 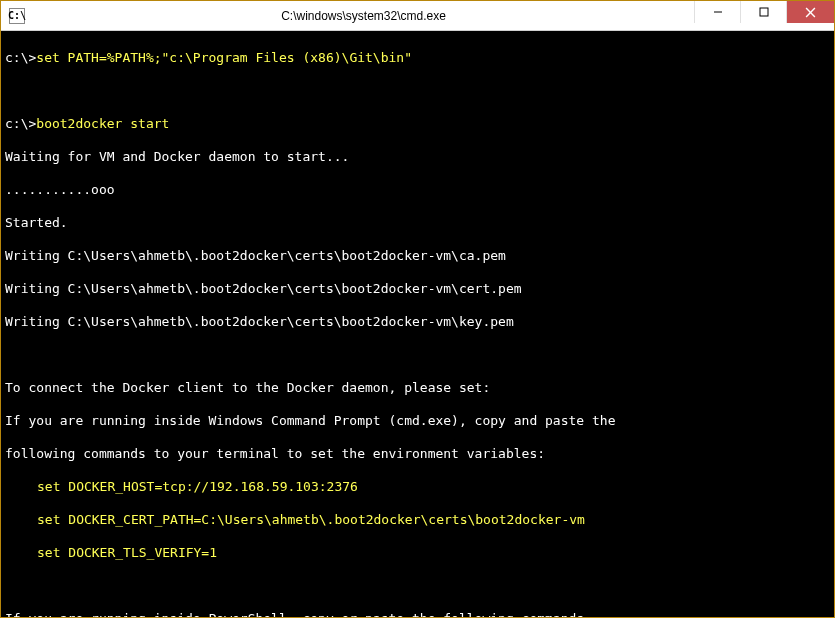 What do you see at coordinates (763, 12) in the screenshot?
I see `maximize-button` at bounding box center [763, 12].